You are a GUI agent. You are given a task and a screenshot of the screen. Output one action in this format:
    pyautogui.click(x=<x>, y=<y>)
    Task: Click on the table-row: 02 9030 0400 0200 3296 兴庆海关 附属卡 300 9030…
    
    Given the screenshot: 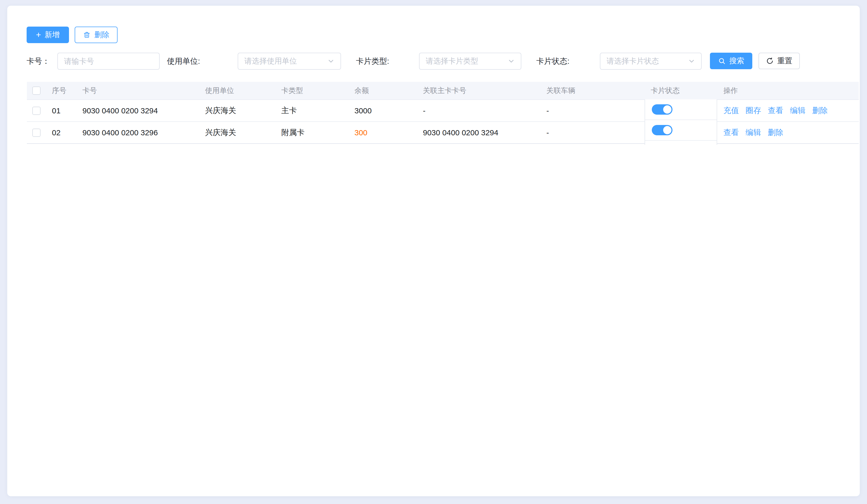 What is the action you would take?
    pyautogui.click(x=443, y=133)
    